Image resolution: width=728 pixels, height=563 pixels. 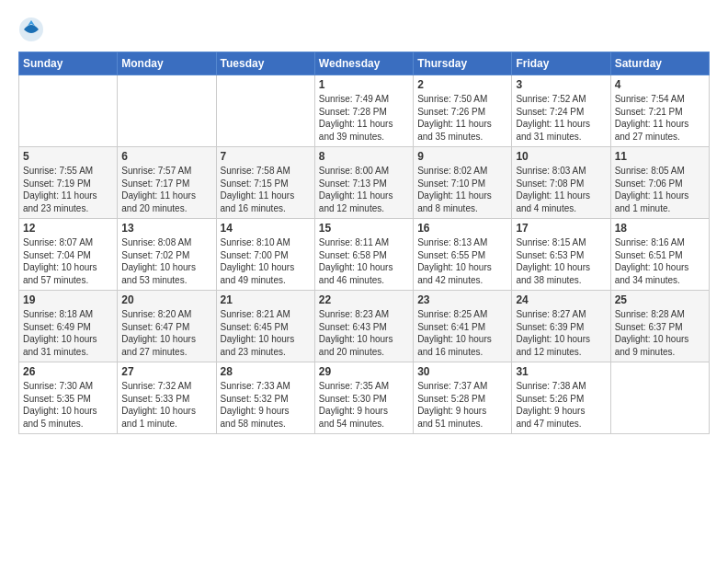 What do you see at coordinates (265, 64) in the screenshot?
I see `day-header: Tuesday` at bounding box center [265, 64].